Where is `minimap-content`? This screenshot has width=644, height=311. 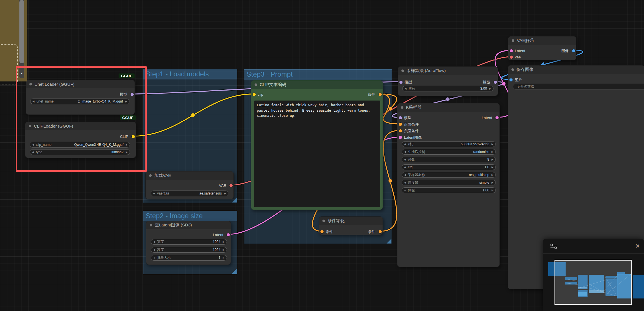
minimap-content is located at coordinates (594, 282).